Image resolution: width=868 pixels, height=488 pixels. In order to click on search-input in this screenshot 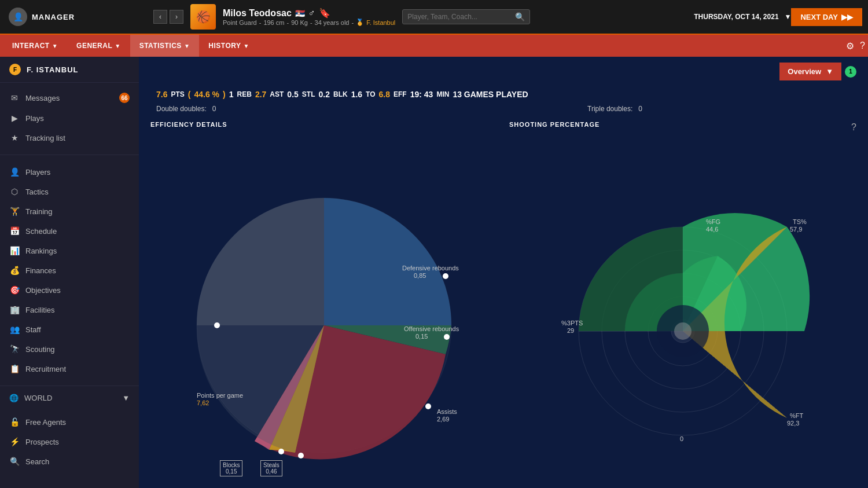, I will do `click(459, 17)`.